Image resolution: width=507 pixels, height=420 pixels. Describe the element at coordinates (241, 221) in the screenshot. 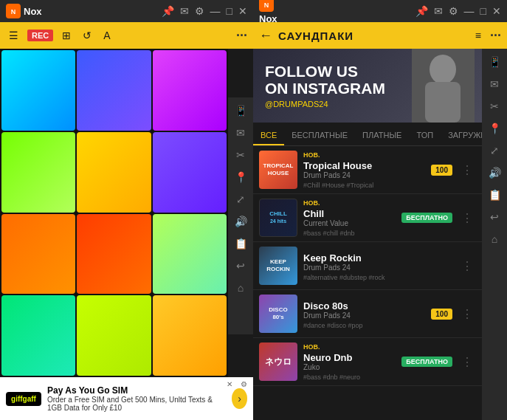

I see `volume-icon: 🔊` at that location.